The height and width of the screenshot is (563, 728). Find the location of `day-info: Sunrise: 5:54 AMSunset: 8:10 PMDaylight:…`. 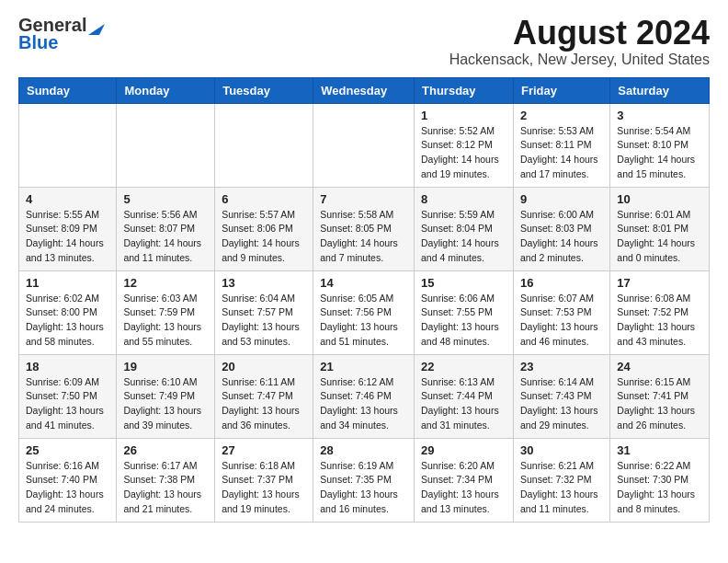

day-info: Sunrise: 5:54 AMSunset: 8:10 PMDaylight:… is located at coordinates (660, 153).